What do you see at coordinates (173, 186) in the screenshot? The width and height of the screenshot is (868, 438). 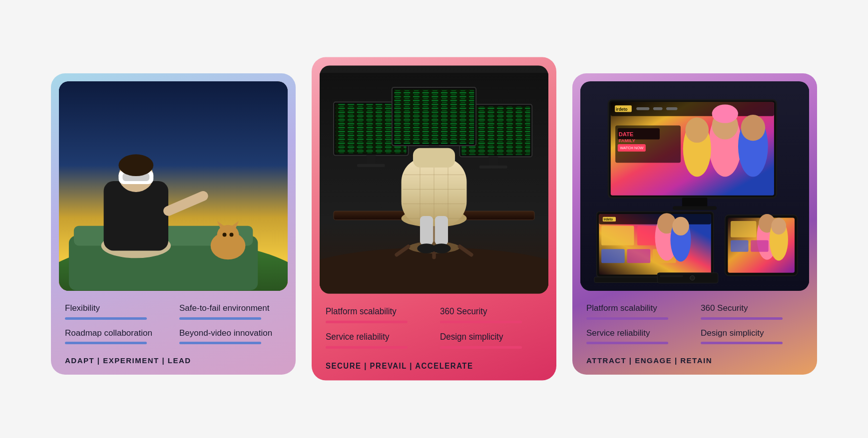 I see `card-1-image` at bounding box center [173, 186].